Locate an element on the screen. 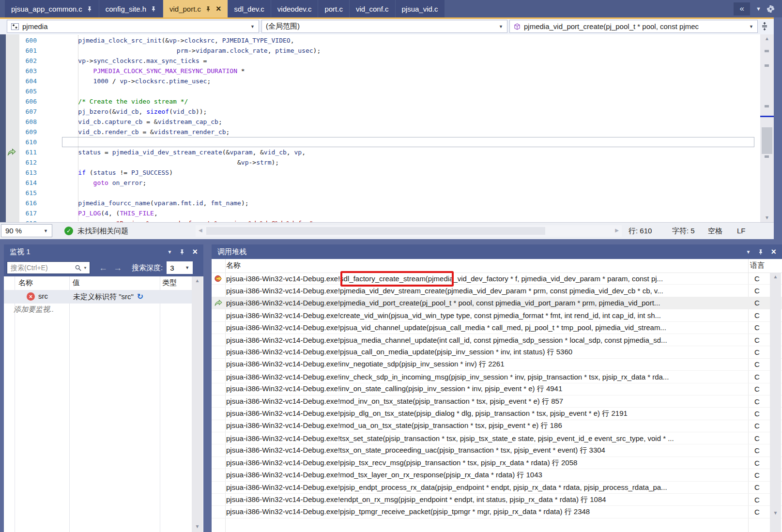 The image size is (782, 532). stack-frame-row: pjsua-i386-Win32-vc14-Debug.exe!mod_tsx_… is located at coordinates (497, 475).